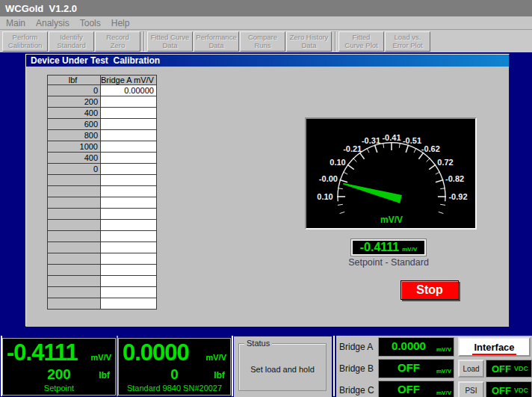 This screenshot has width=532, height=397. I want to click on toolbar-button-fitted-curve-data: Fitted CurveData, so click(170, 42).